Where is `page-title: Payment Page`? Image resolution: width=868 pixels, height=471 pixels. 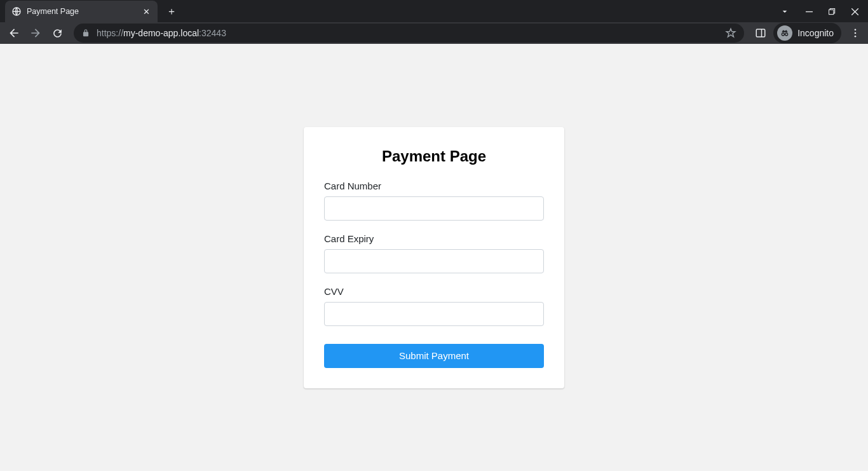
page-title: Payment Page is located at coordinates (434, 156).